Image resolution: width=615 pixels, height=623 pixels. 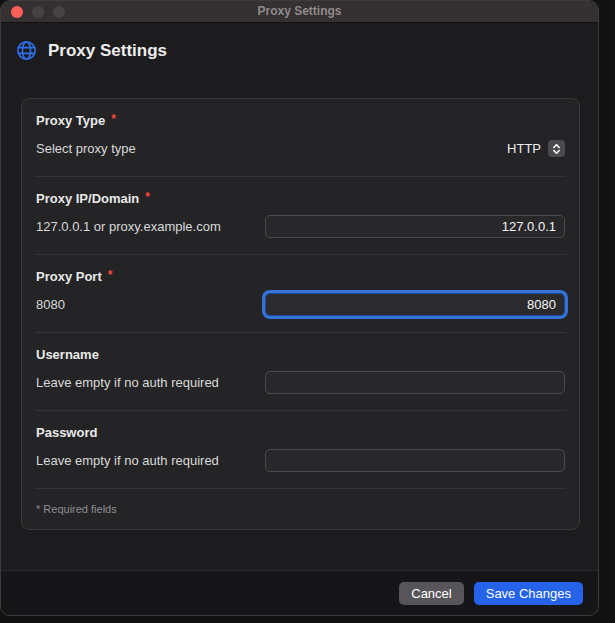 I want to click on globe-icon, so click(x=26, y=50).